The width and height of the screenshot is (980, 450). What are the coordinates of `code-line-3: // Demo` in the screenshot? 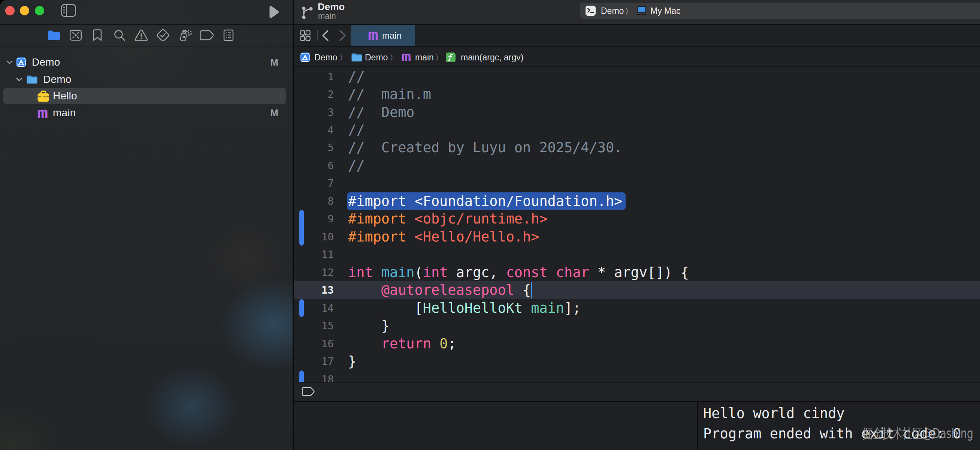 It's located at (381, 112).